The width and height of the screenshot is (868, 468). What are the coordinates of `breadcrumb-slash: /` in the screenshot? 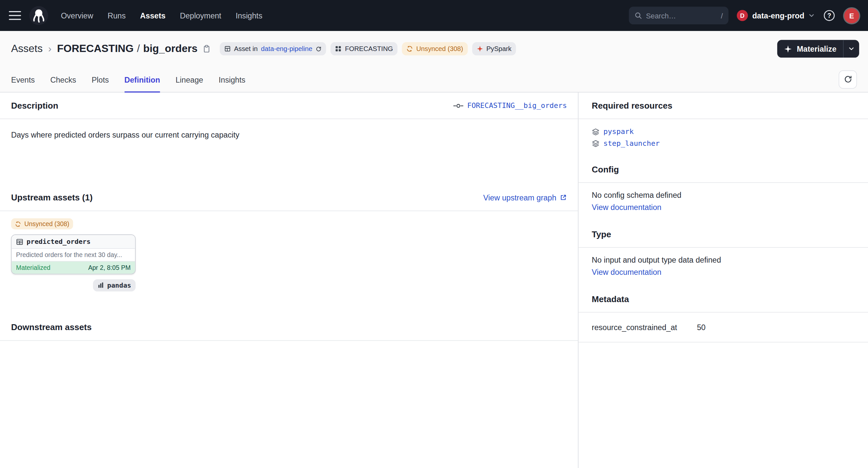 It's located at (138, 49).